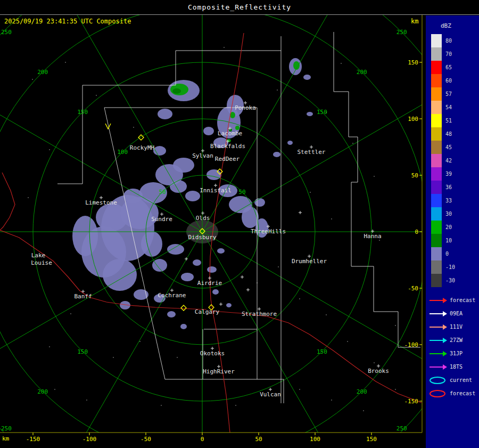  Describe the element at coordinates (456, 313) in the screenshot. I see `track-label: 09EA` at that location.